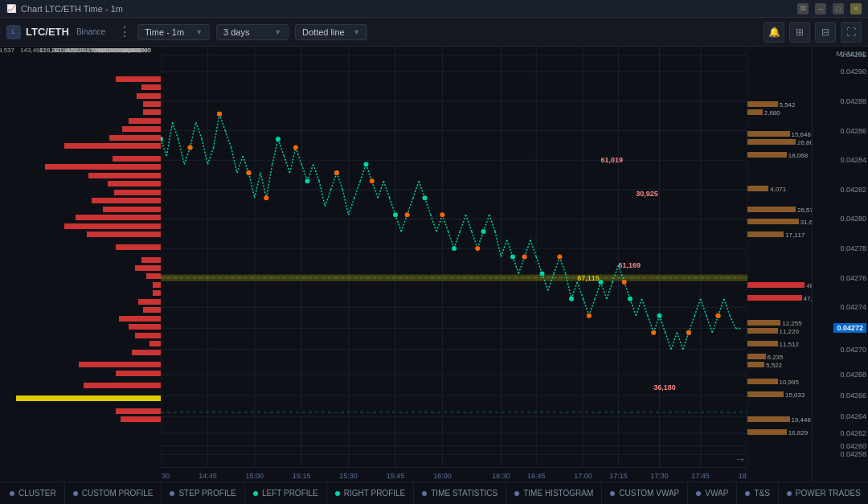  I want to click on period-select: 3 days ▼, so click(252, 32).